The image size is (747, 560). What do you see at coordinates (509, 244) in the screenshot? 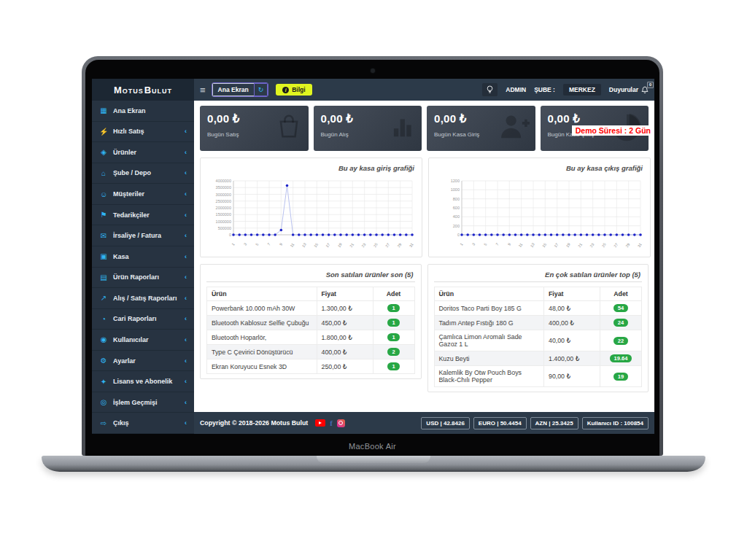
I see `svg-text: 9` at bounding box center [509, 244].